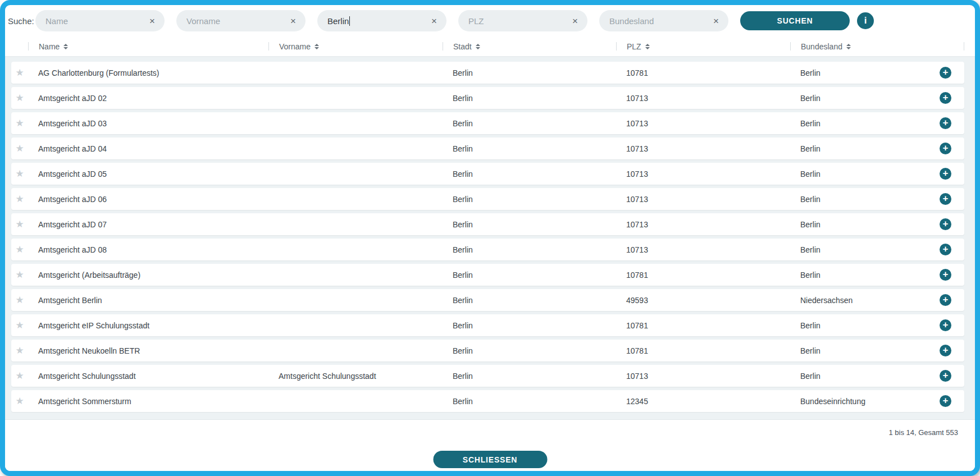 This screenshot has height=476, width=980. What do you see at coordinates (858, 46) in the screenshot?
I see `column-header-bundesland: Bundesland` at bounding box center [858, 46].